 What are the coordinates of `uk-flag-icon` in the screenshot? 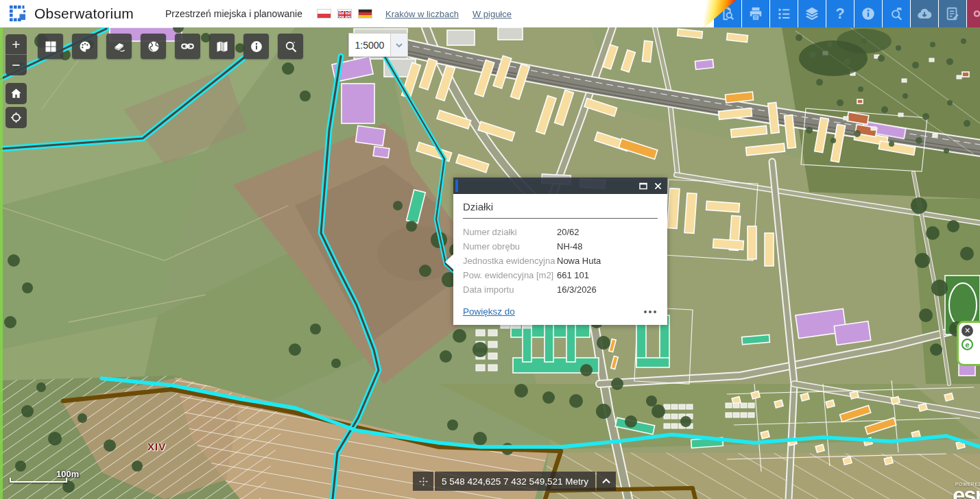 It's located at (344, 14).